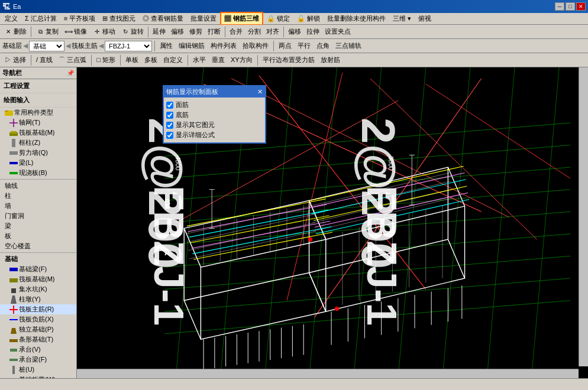  Describe the element at coordinates (295, 32) in the screenshot. I see `btn-offset2: 偏移` at that location.